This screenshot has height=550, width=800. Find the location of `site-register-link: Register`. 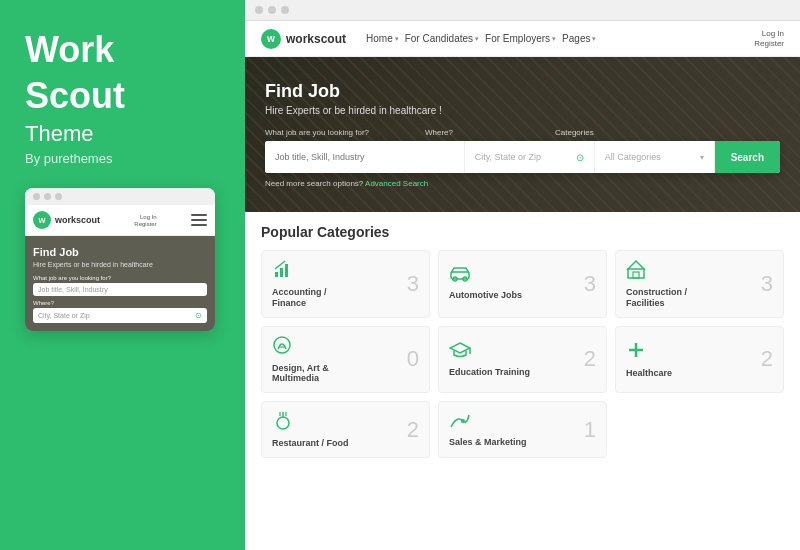

site-register-link: Register is located at coordinates (769, 44).